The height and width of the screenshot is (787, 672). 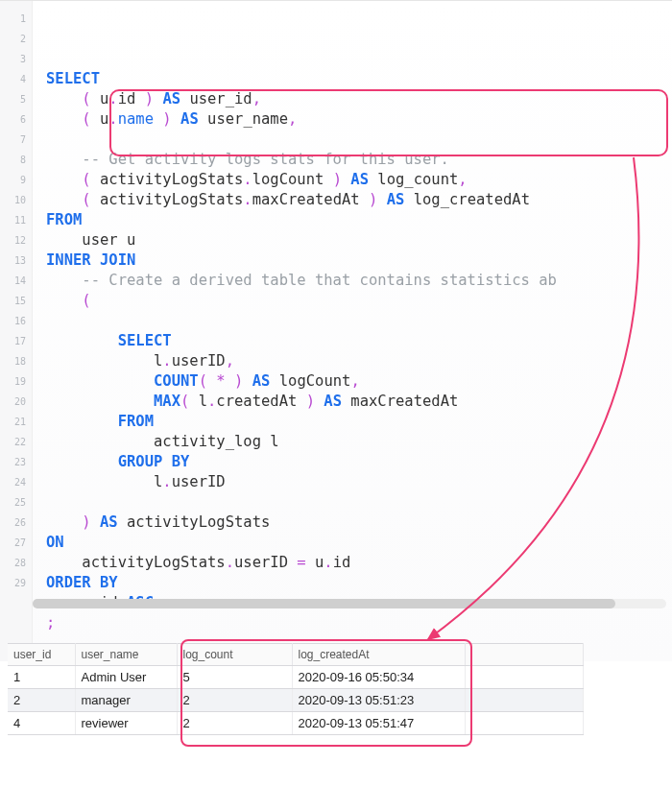 What do you see at coordinates (13, 100) in the screenshot?
I see `line-number: 5` at bounding box center [13, 100].